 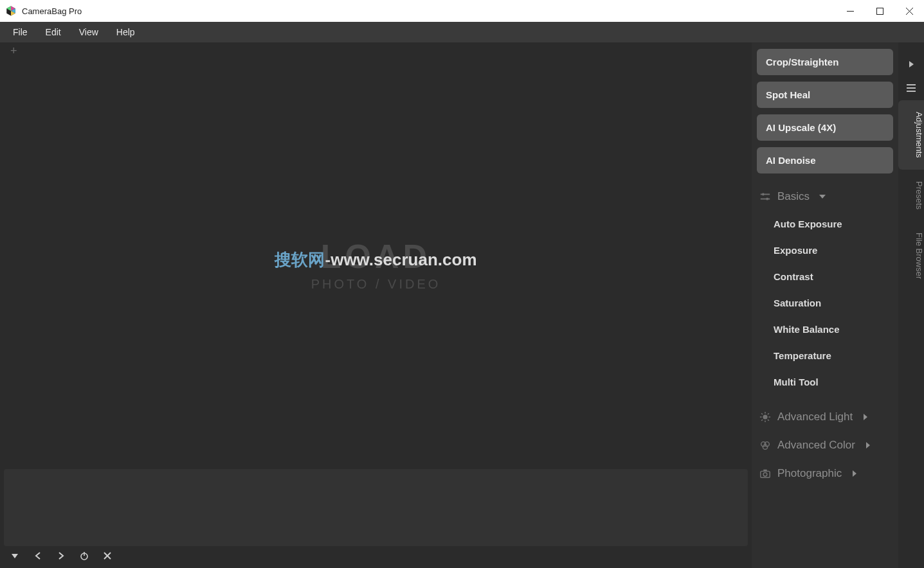 I want to click on palette-icon, so click(x=765, y=445).